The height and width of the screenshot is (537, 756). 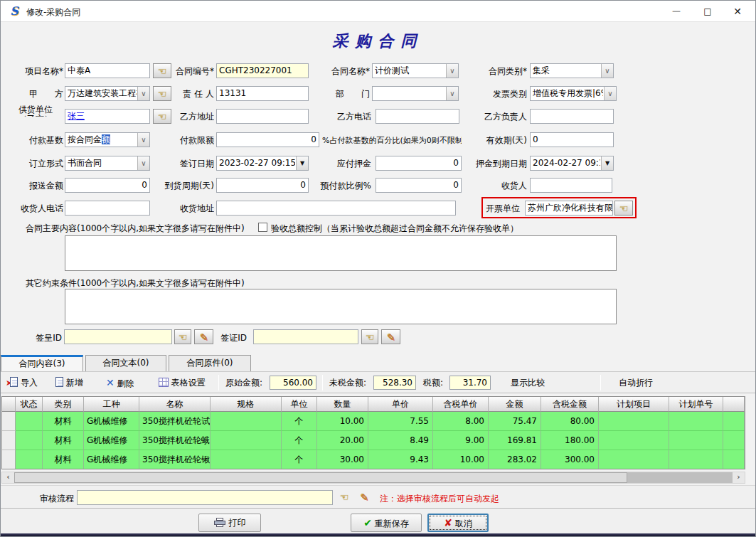 I want to click on delivery-address-label: 收货地址, so click(x=189, y=208).